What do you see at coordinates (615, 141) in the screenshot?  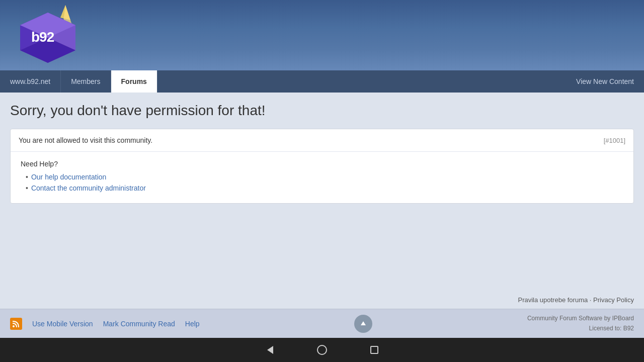 I see `error-code: [#1001]` at bounding box center [615, 141].